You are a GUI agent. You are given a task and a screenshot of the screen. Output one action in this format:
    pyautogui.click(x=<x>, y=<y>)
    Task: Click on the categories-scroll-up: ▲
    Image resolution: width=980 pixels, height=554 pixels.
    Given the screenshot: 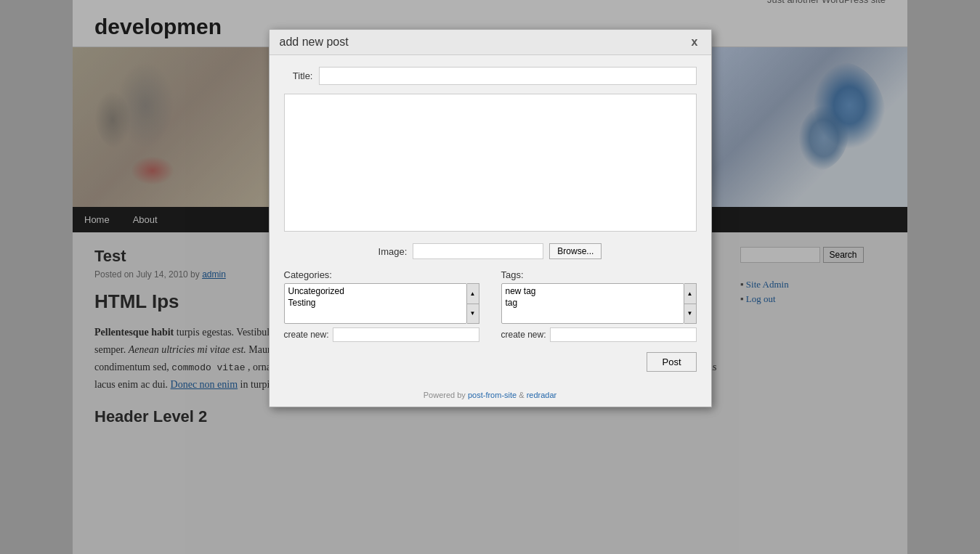 What is the action you would take?
    pyautogui.click(x=473, y=294)
    